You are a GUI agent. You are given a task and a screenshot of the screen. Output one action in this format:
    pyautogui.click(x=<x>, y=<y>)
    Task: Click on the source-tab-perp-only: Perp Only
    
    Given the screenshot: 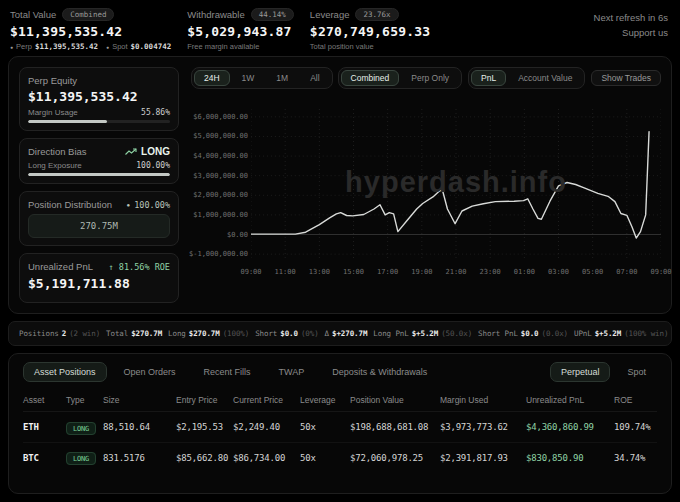 What is the action you would take?
    pyautogui.click(x=430, y=78)
    